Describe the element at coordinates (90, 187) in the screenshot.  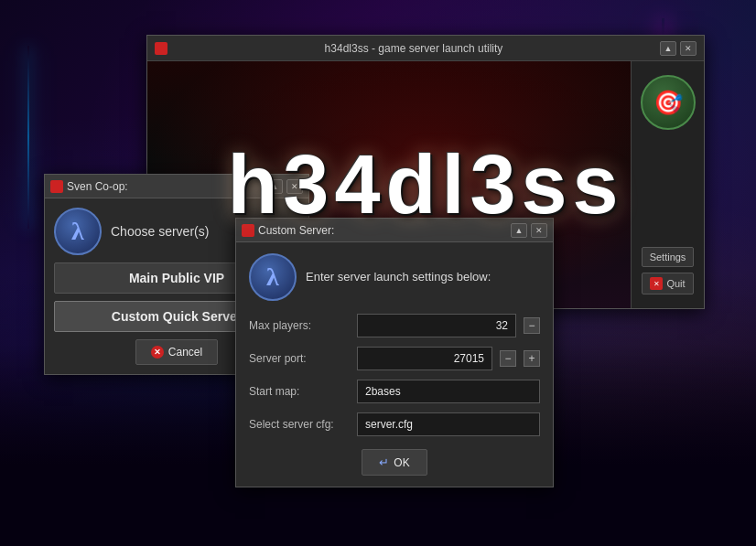
I see `sven-title-left: Sven Co-op:` at that location.